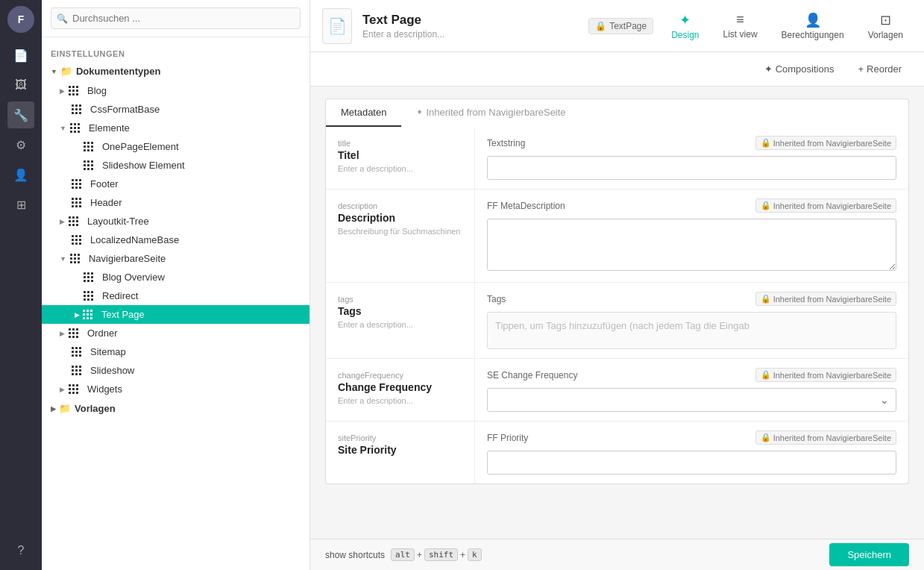 This screenshot has width=924, height=570. Describe the element at coordinates (21, 551) in the screenshot. I see `nav-help-icon: ?` at that location.